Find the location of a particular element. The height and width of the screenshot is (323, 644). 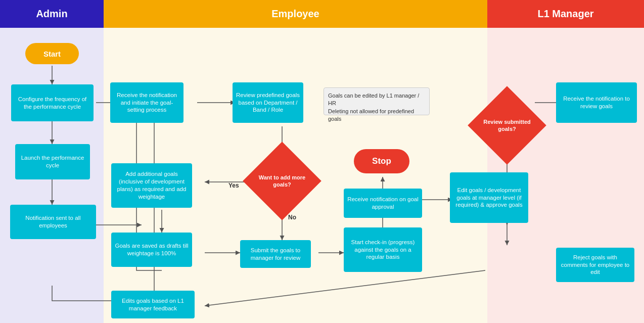

header-l1: L1 Manager is located at coordinates (566, 14).